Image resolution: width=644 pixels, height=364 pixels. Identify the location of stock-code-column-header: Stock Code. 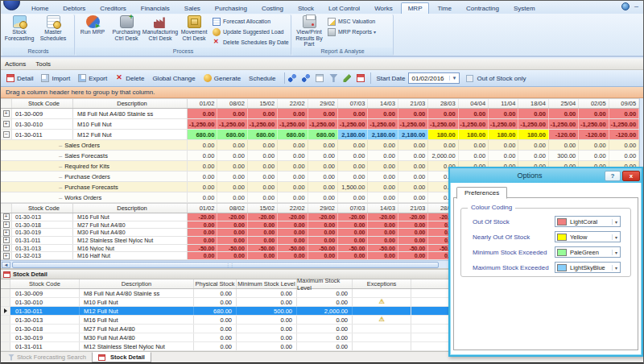
(43, 103).